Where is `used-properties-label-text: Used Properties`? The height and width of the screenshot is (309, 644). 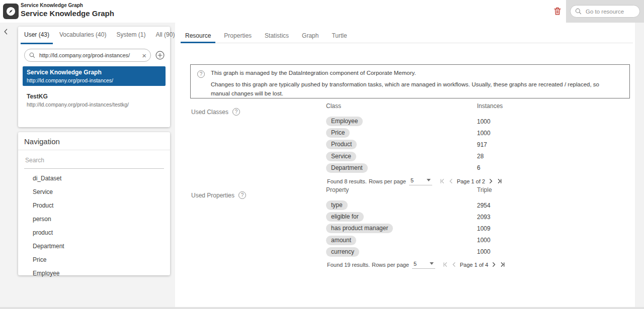 used-properties-label-text: Used Properties is located at coordinates (213, 195).